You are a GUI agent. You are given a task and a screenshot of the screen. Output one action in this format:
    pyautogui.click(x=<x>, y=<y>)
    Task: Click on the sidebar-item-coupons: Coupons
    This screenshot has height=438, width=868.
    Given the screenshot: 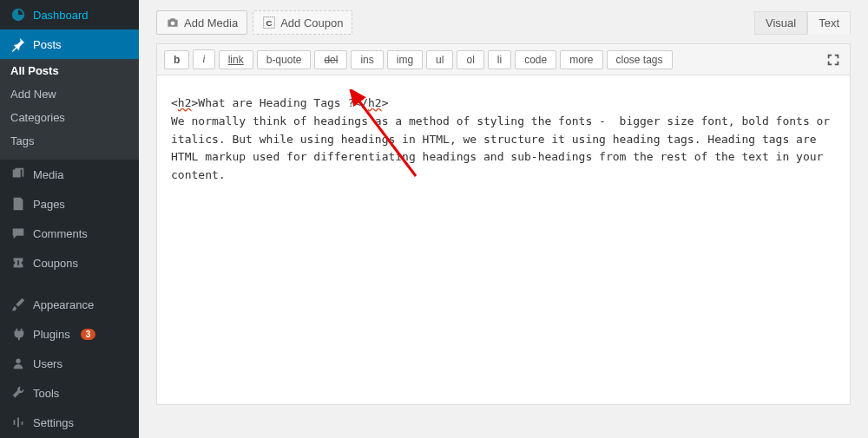 What is the action you would take?
    pyautogui.click(x=69, y=263)
    